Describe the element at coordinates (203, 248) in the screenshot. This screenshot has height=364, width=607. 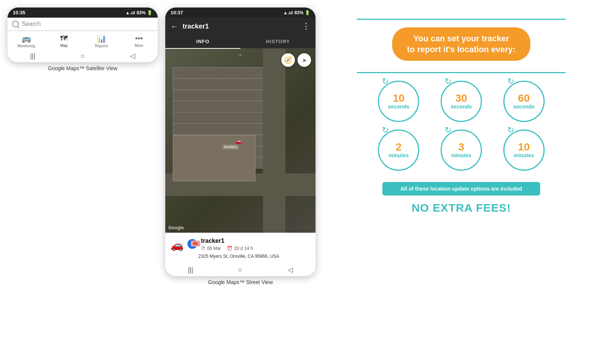
I see `clock-icon: ⏱` at that location.